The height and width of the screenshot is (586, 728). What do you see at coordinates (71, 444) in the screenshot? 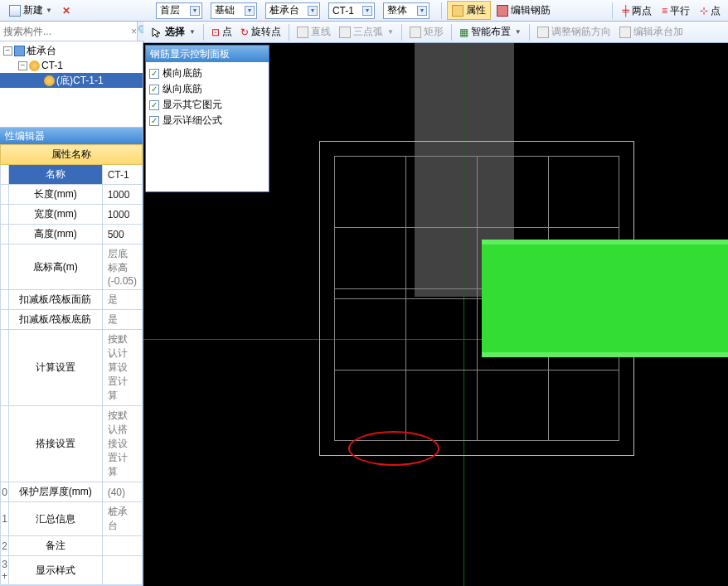
I see `property-row: 搭接设置按默认搭接设置计算` at bounding box center [71, 444].